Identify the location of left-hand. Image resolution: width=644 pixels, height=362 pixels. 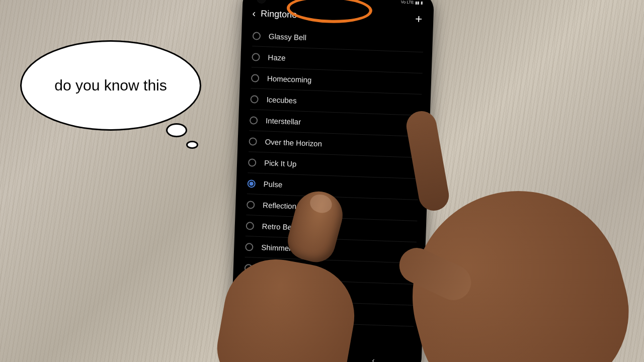
(272, 277).